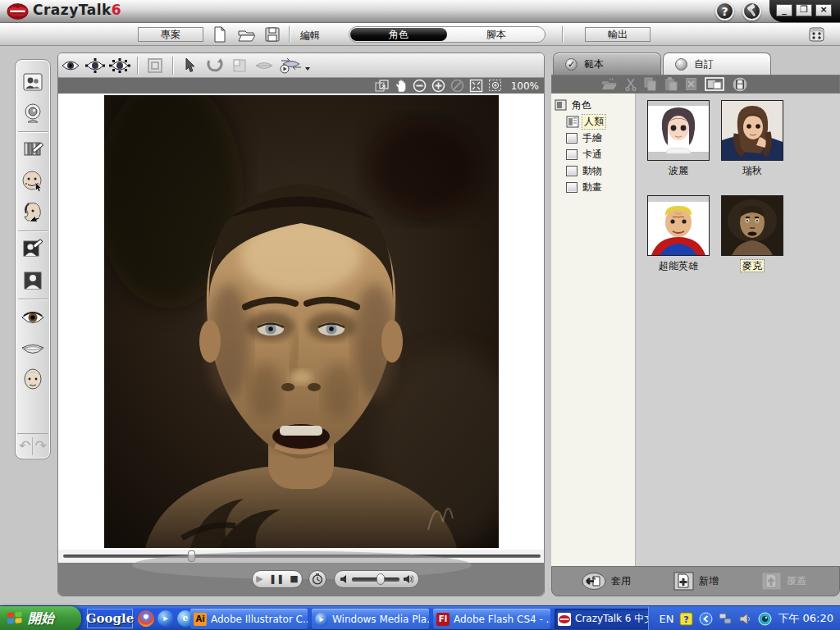 This screenshot has height=630, width=840. I want to click on menu-bar: 專案 編輯 角色 腳本 輸出, so click(420, 34).